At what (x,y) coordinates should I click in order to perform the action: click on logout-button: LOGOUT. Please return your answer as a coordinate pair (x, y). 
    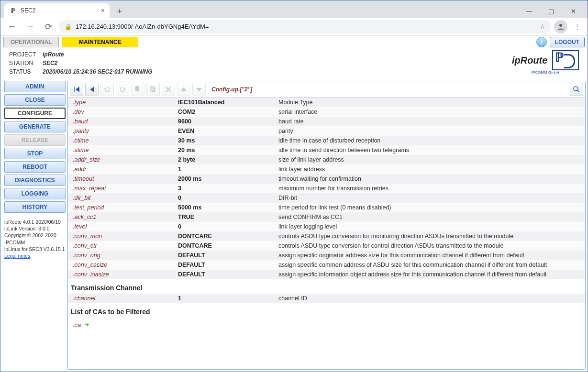
    Looking at the image, I should click on (567, 42).